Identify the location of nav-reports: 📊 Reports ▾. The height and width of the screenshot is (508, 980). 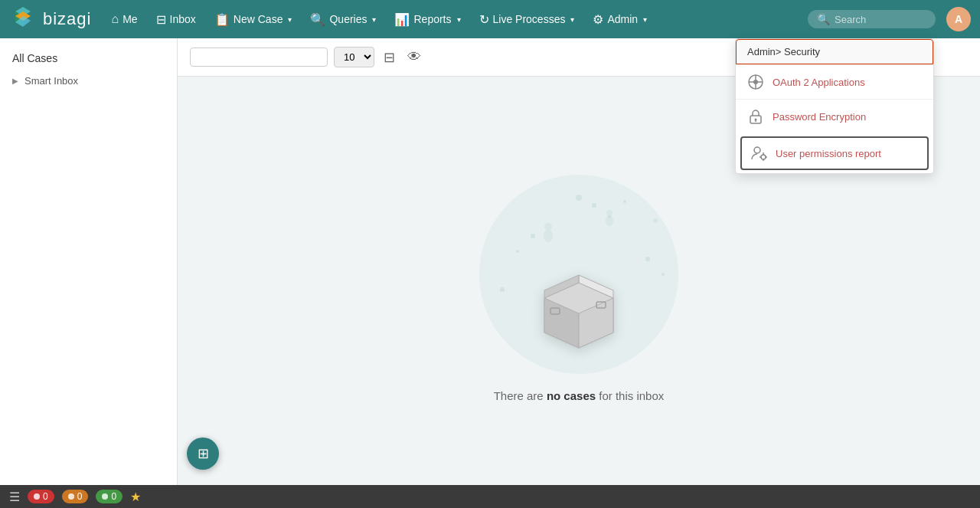
(427, 20).